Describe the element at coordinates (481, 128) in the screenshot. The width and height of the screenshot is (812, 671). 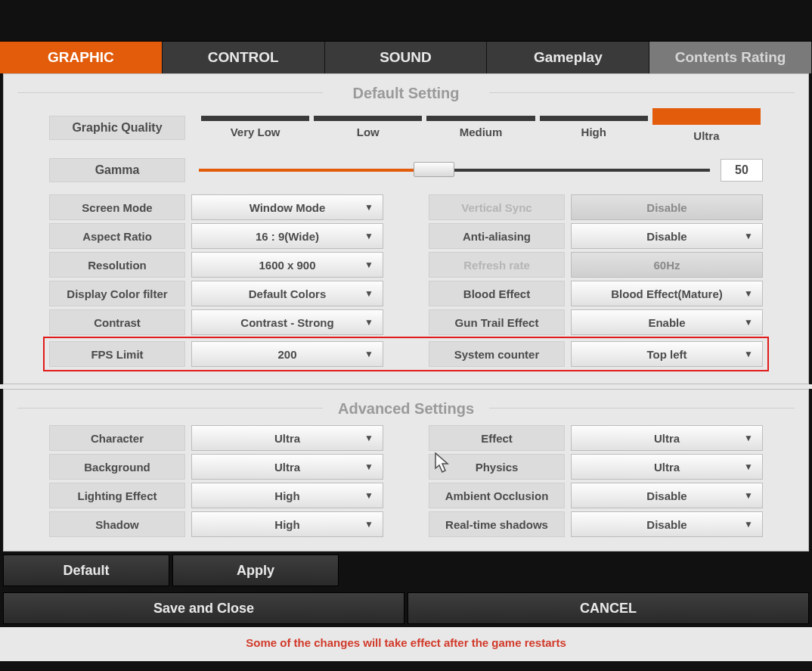
I see `graphic-quality-bar: Very Low Low Medium High Ultra` at that location.